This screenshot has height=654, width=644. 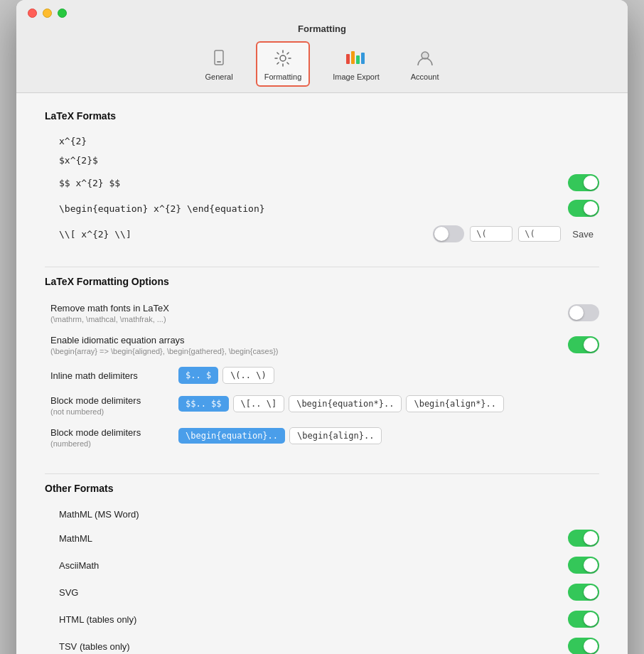 I want to click on option-row-2-text: Enable idiomatic equation arrays (\begin…, so click(x=302, y=345).